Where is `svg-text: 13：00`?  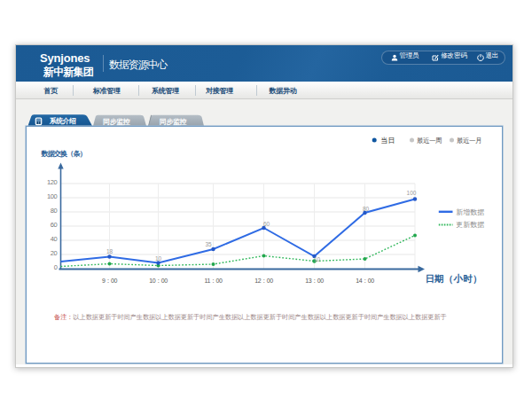
svg-text: 13：00 is located at coordinates (314, 280).